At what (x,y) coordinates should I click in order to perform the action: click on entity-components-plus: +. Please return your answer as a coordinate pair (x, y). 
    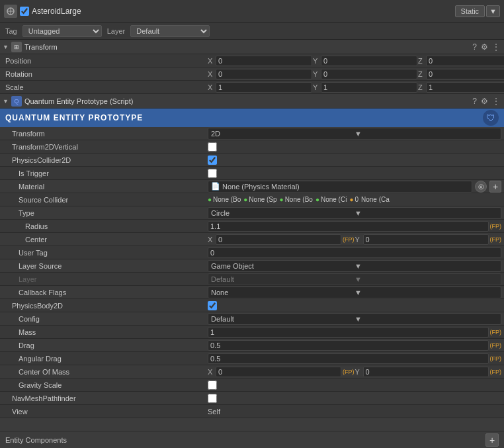
    Looking at the image, I should click on (492, 440).